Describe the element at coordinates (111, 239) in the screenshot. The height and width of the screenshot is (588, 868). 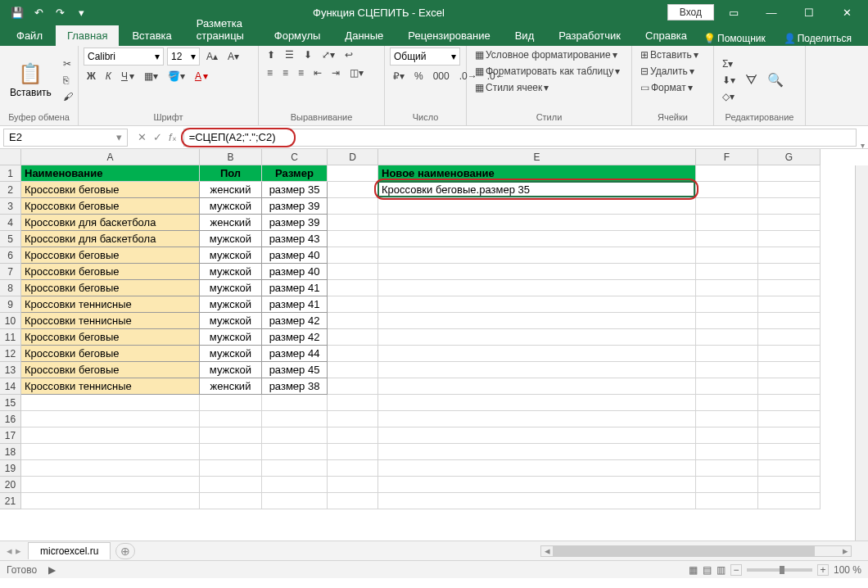
I see `cell-A: Кроссовки для баскетбола` at that location.